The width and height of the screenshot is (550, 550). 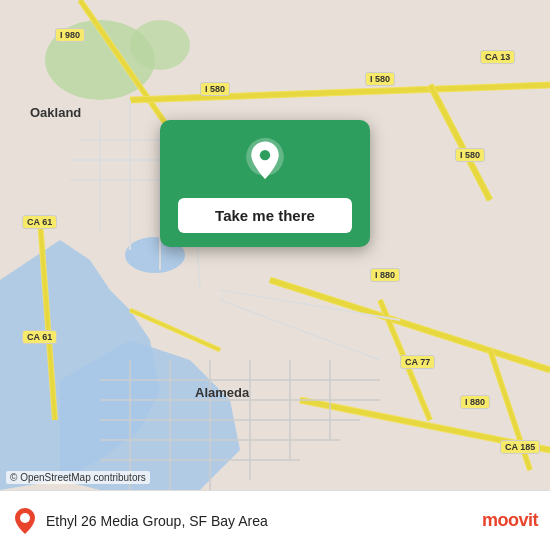 I want to click on alameda-label: Alameda, so click(x=222, y=392).